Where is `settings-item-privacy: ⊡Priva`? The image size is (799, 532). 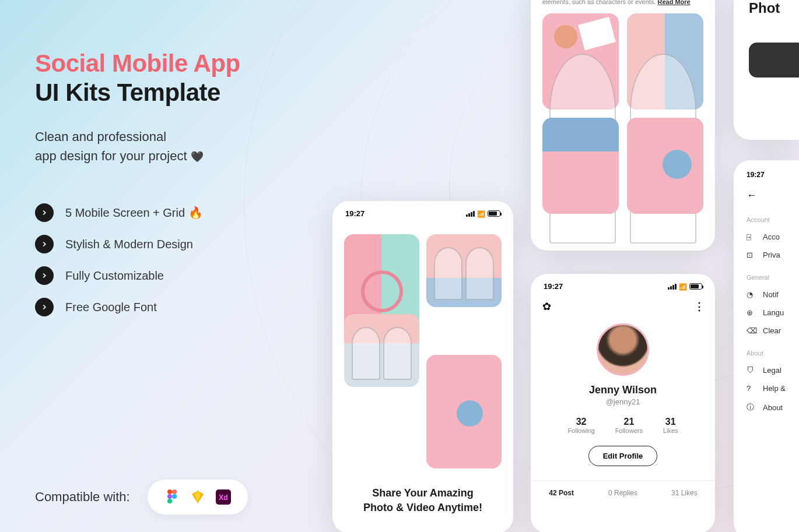 settings-item-privacy: ⊡Priva is located at coordinates (773, 255).